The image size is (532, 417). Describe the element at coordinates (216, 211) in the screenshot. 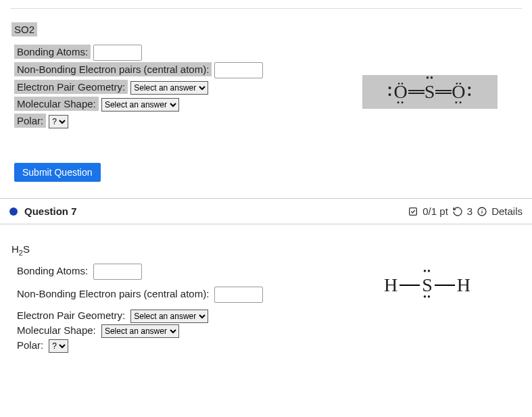

I see `question-title: Question 7` at that location.